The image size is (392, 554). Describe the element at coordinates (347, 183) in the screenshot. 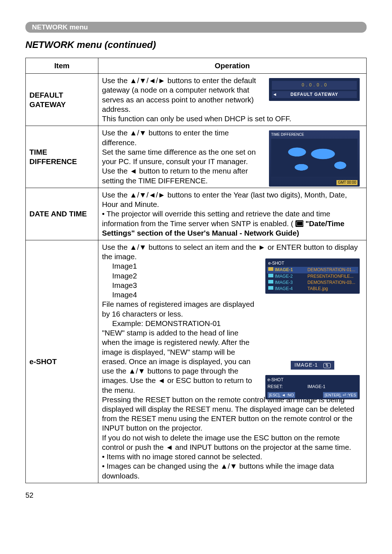

I see `time-thumb-gmt: GMT 00:00` at that location.